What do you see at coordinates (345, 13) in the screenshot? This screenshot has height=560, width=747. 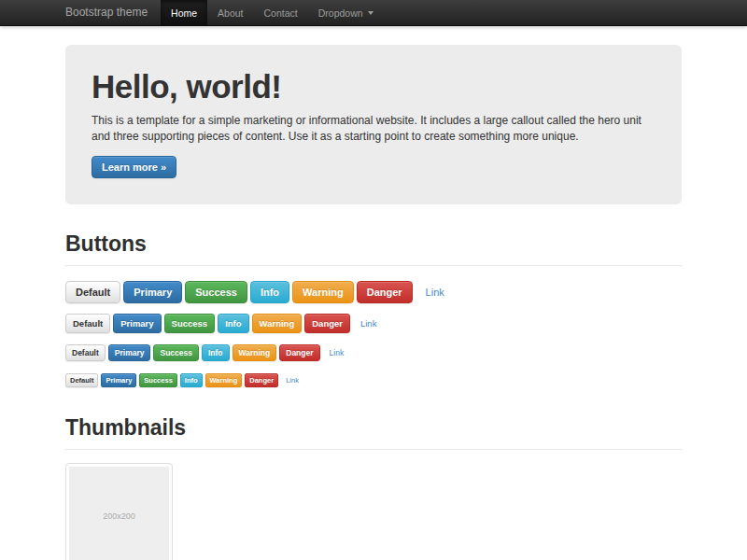 I see `nav-item-dropdown: Dropdown` at bounding box center [345, 13].